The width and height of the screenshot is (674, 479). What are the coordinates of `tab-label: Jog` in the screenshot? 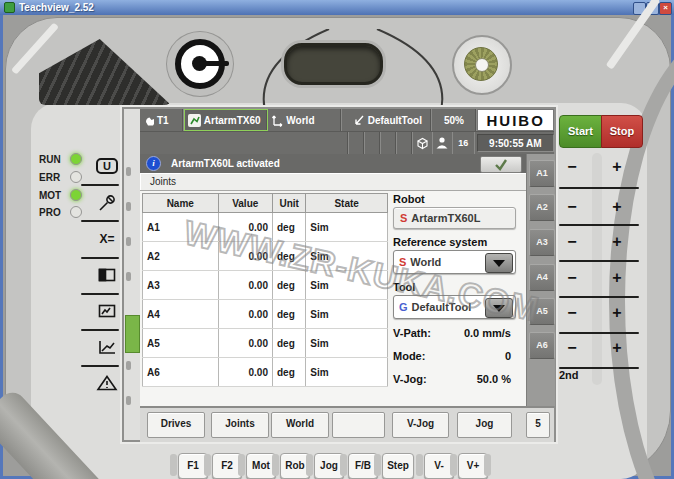 It's located at (485, 424).